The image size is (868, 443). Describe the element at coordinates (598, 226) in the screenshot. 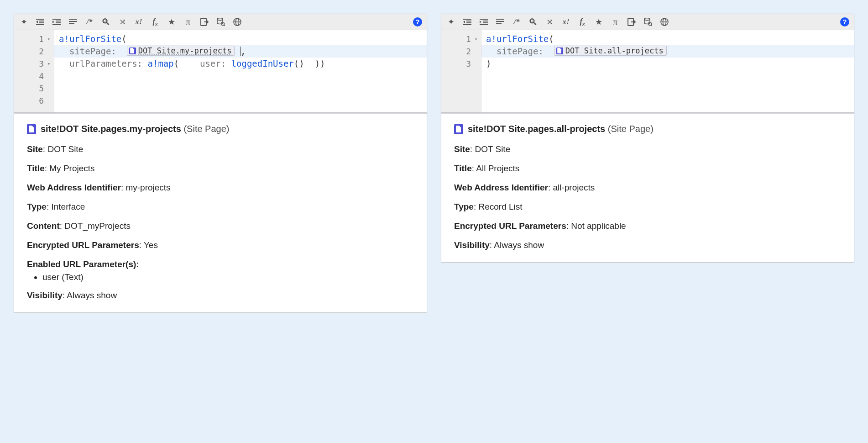

I see `info-value: Not applicable` at that location.